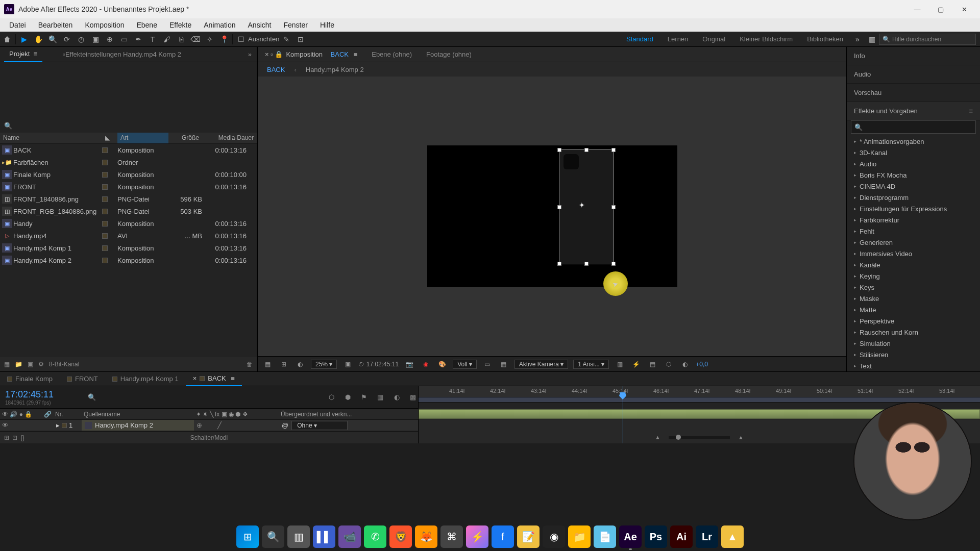 This screenshot has width=980, height=551. What do you see at coordinates (681, 537) in the screenshot?
I see `illustrator-icon: Ai` at bounding box center [681, 537].